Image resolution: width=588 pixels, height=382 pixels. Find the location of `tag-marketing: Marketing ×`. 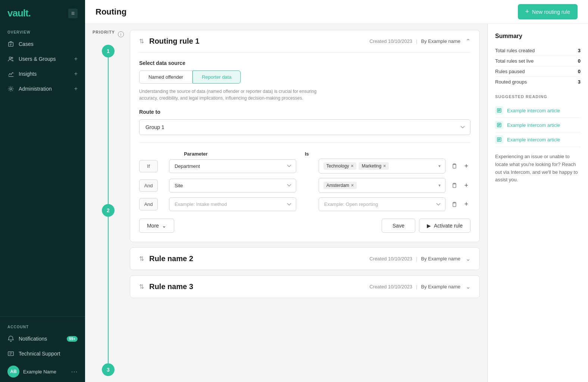

tag-marketing: Marketing × is located at coordinates (374, 166).